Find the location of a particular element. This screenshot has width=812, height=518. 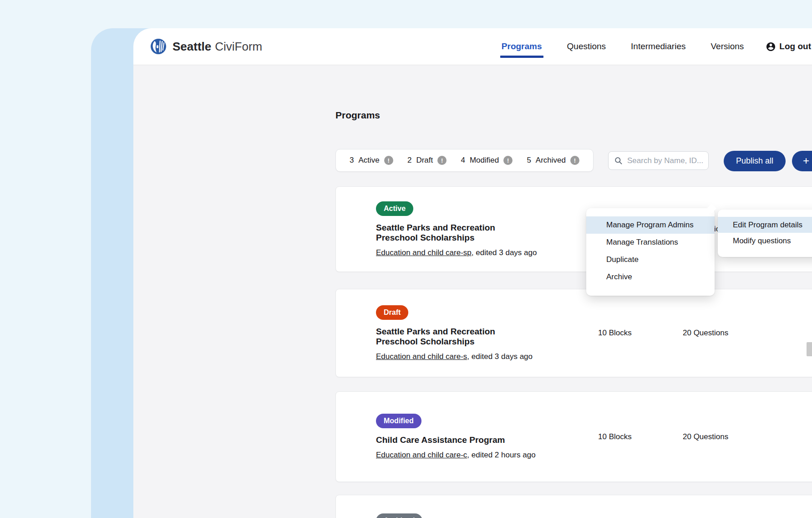

filter-active-count: 3 is located at coordinates (351, 160).